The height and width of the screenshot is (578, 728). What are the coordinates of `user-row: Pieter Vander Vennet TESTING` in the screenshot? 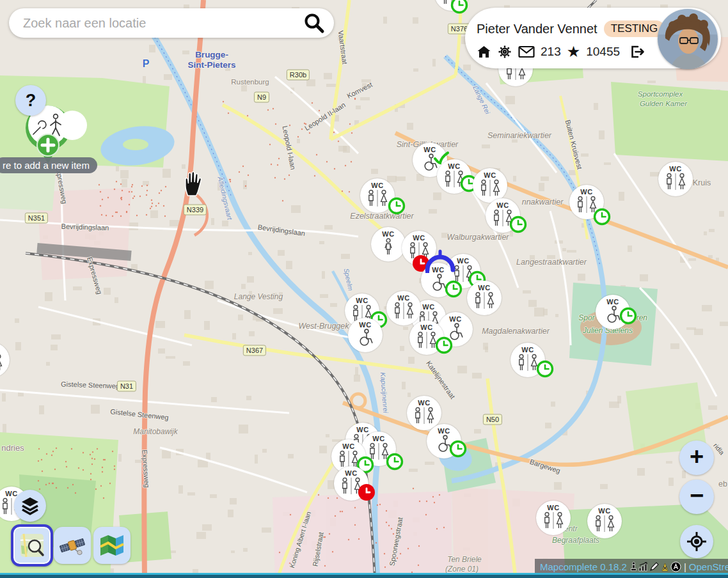 It's located at (571, 29).